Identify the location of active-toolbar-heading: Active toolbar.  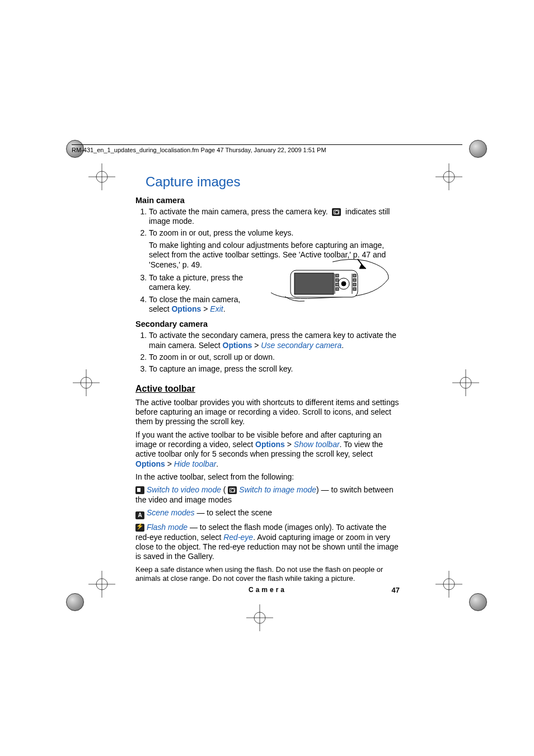
(268, 389).